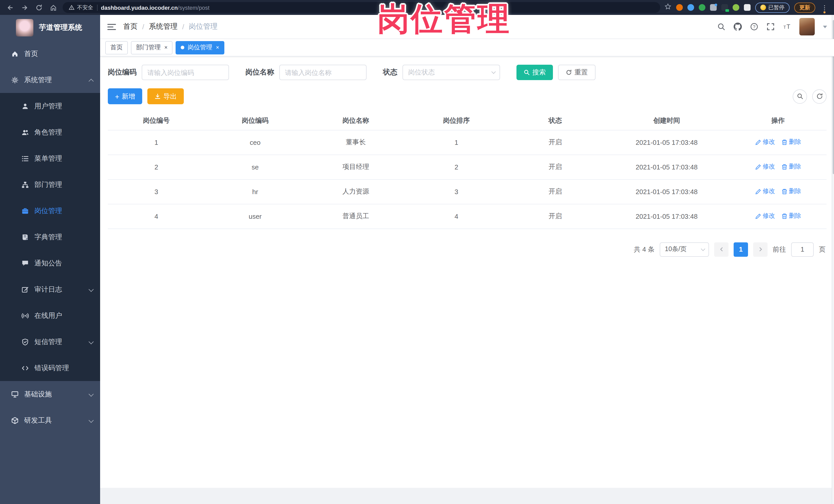 The width and height of the screenshot is (834, 504). I want to click on breadcrumb: 首页/系统管理/岗位管理, so click(417, 27).